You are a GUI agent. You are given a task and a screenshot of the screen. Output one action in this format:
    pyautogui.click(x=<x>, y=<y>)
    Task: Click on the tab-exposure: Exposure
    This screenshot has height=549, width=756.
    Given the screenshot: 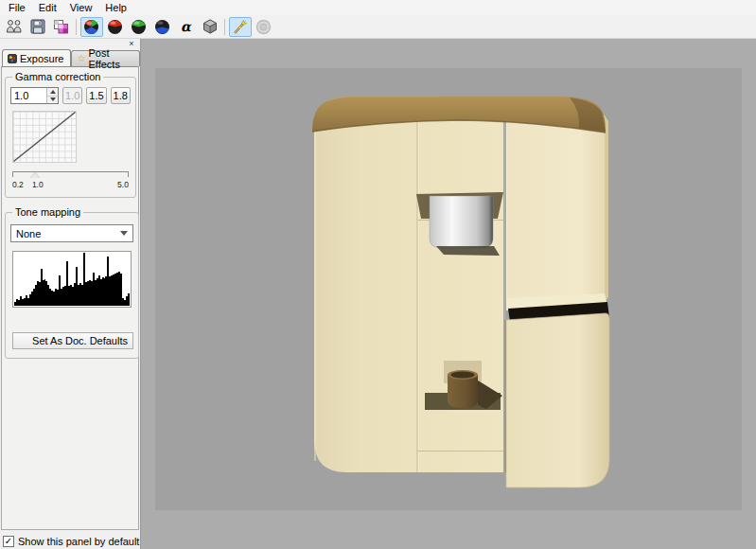 What is the action you would take?
    pyautogui.click(x=36, y=58)
    